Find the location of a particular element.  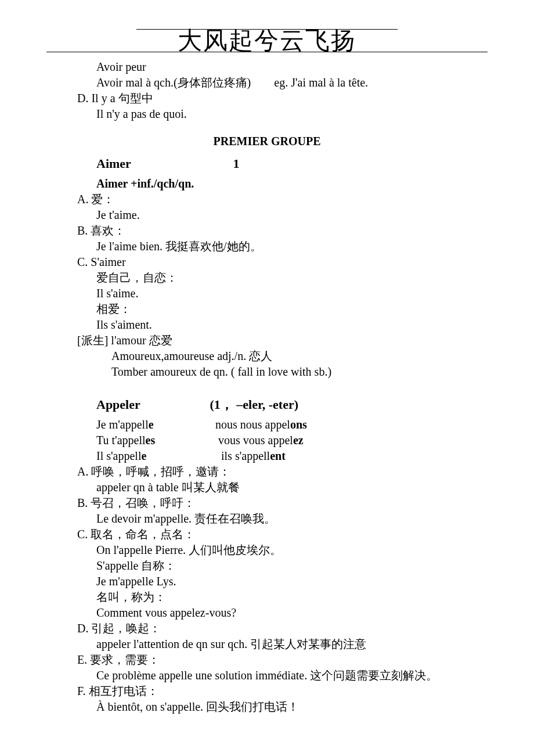

conj-1r-b: ons is located at coordinates (298, 424).